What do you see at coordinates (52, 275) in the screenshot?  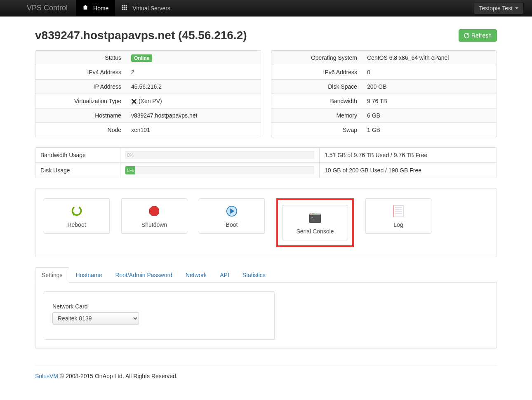 I see `tab-settings: Settings` at bounding box center [52, 275].